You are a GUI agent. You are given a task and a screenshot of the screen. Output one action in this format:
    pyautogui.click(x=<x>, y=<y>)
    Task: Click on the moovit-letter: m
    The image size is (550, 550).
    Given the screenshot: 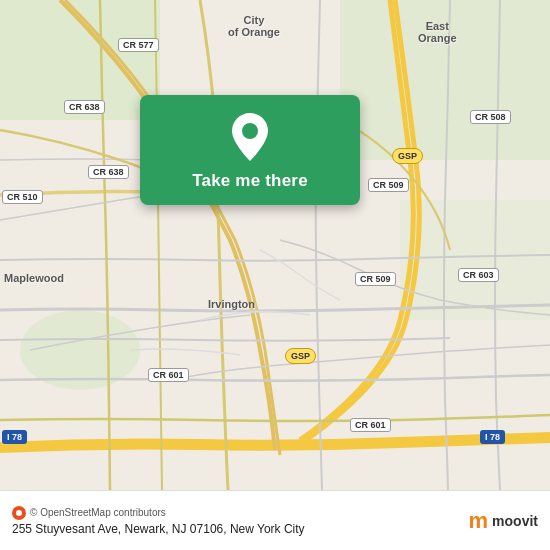 What is the action you would take?
    pyautogui.click(x=479, y=521)
    